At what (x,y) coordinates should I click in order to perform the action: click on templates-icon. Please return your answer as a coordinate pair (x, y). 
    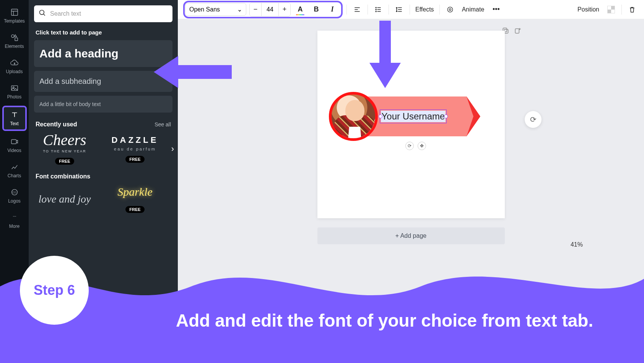
    Looking at the image, I should click on (15, 12).